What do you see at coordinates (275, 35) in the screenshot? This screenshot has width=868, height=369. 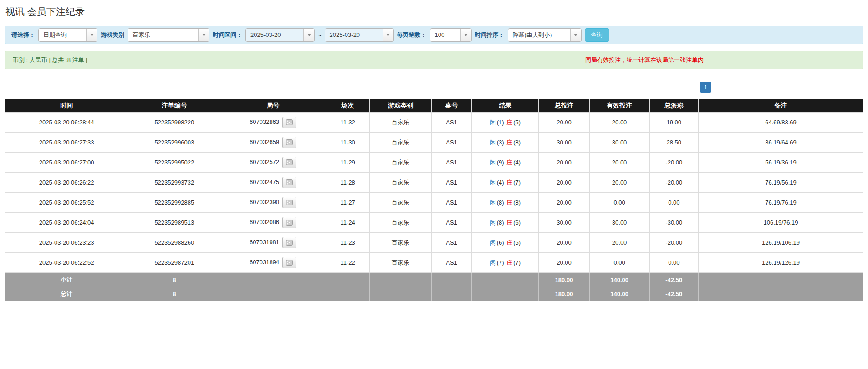 I see `date-from-value: 2025-03-20` at bounding box center [275, 35].